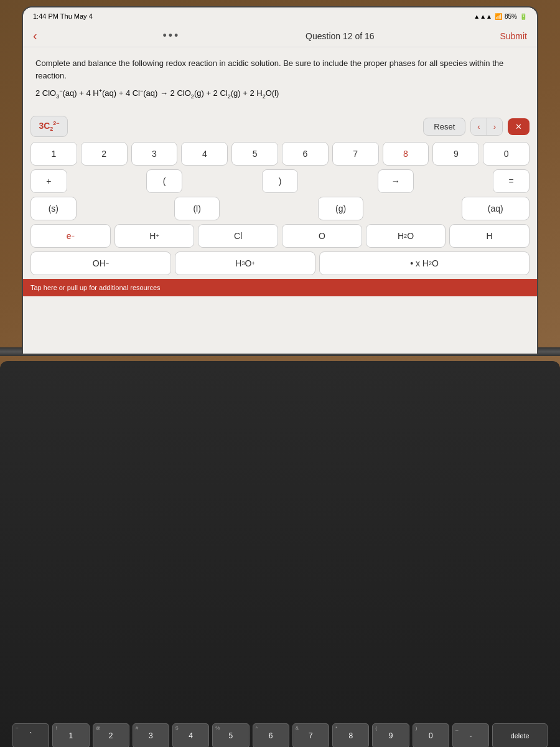 Image resolution: width=560 pixels, height=747 pixels. I want to click on key-num-0: ) 0, so click(431, 735).